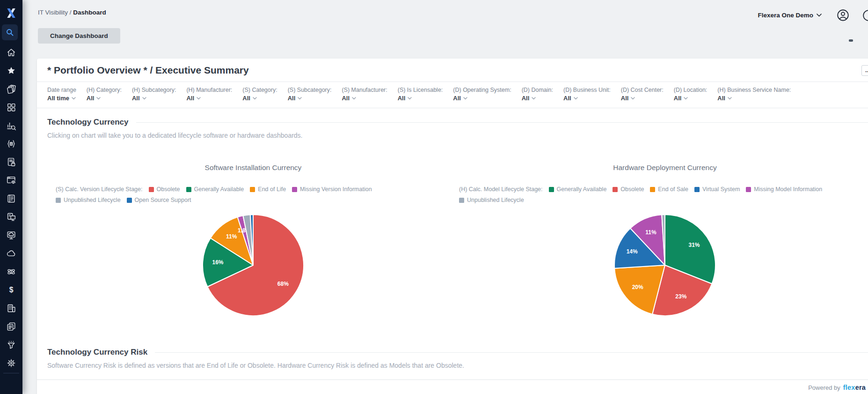 This screenshot has height=394, width=868. I want to click on flexera-logo-icon, so click(11, 13).